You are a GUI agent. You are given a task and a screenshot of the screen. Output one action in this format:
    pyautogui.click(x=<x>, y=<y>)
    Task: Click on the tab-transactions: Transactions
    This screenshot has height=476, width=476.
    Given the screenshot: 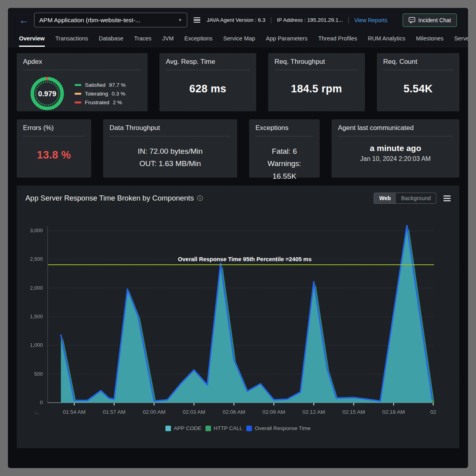 What is the action you would take?
    pyautogui.click(x=72, y=41)
    